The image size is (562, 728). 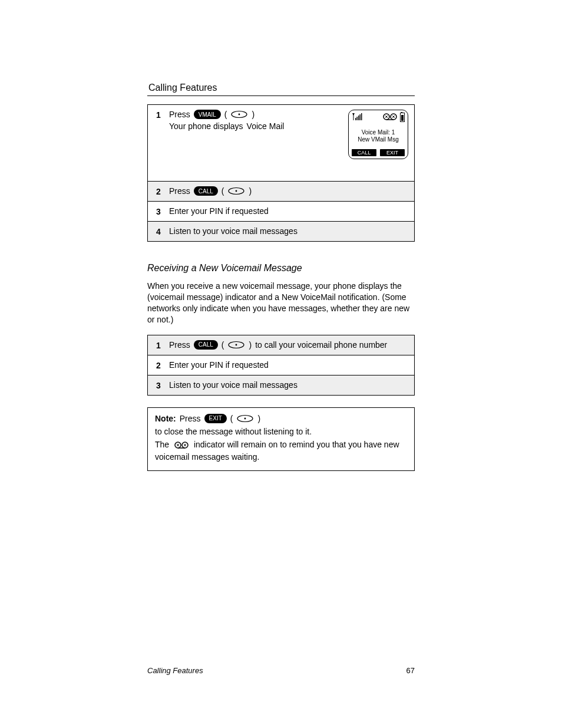 I want to click on footer-title: Calling Features, so click(x=176, y=671).